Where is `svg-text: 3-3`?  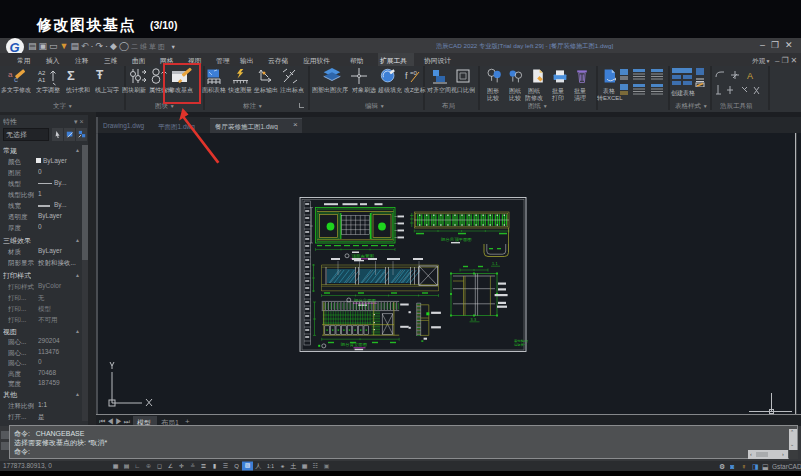
svg-text: 3-3 is located at coordinates (474, 320).